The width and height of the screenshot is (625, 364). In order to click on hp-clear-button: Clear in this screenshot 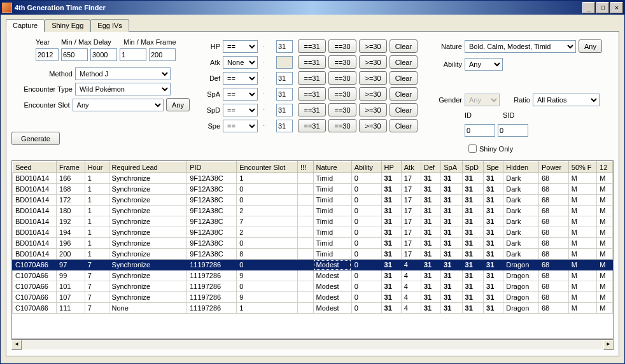, I will do `click(404, 46)`.